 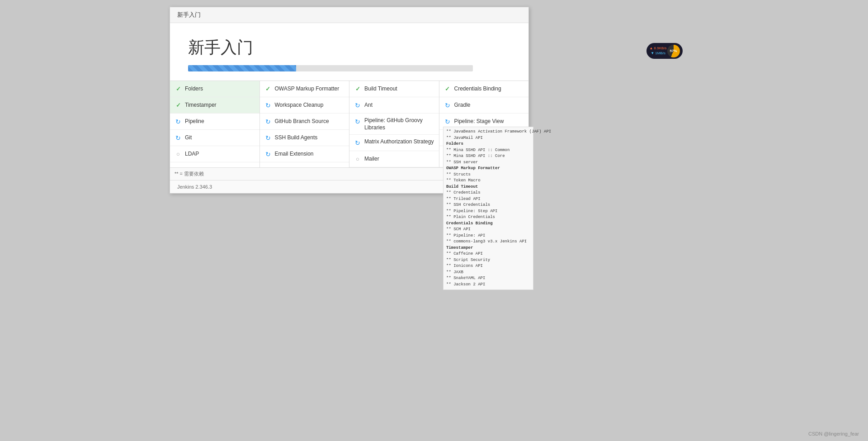 I want to click on plugin-item-credentials-binding: Credentials Binding, so click(x=484, y=89).